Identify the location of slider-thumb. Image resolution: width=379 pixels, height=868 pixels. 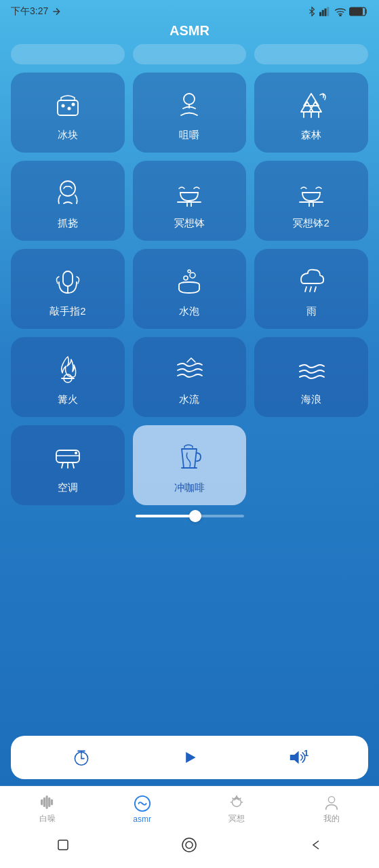
(195, 516).